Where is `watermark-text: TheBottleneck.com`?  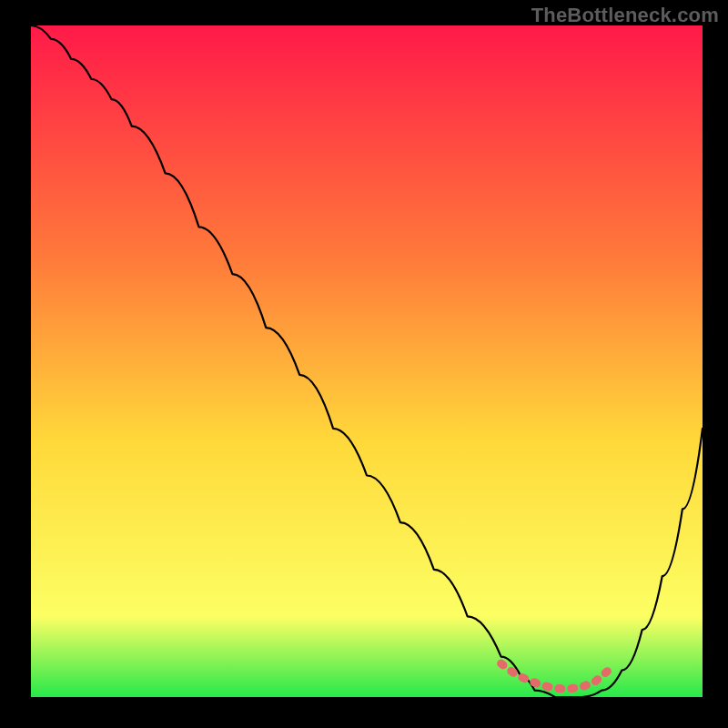 watermark-text: TheBottleneck.com is located at coordinates (625, 15).